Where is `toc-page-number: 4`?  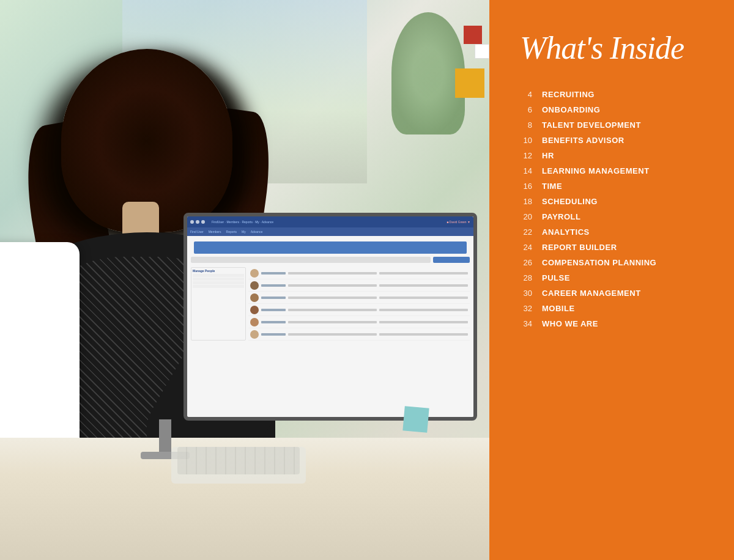 toc-page-number: 4 is located at coordinates (526, 94).